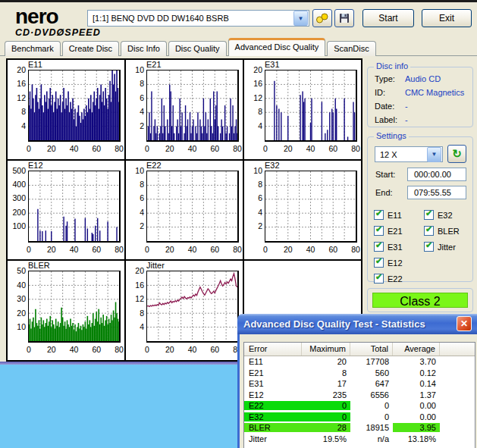 The height and width of the screenshot is (448, 477). What do you see at coordinates (406, 106) in the screenshot?
I see `disc-info-value: -` at bounding box center [406, 106].